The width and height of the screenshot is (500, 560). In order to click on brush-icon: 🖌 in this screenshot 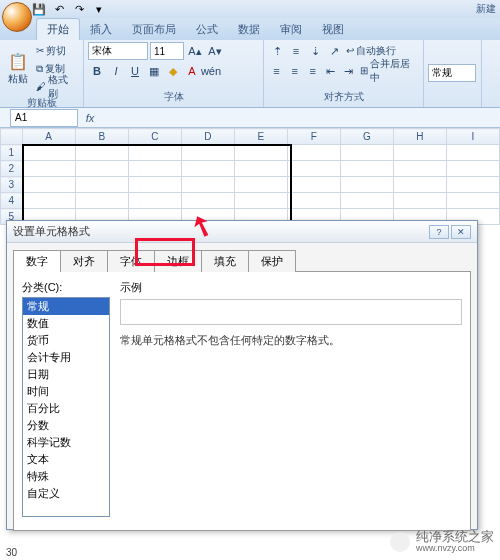, I will do `click(41, 86)`.